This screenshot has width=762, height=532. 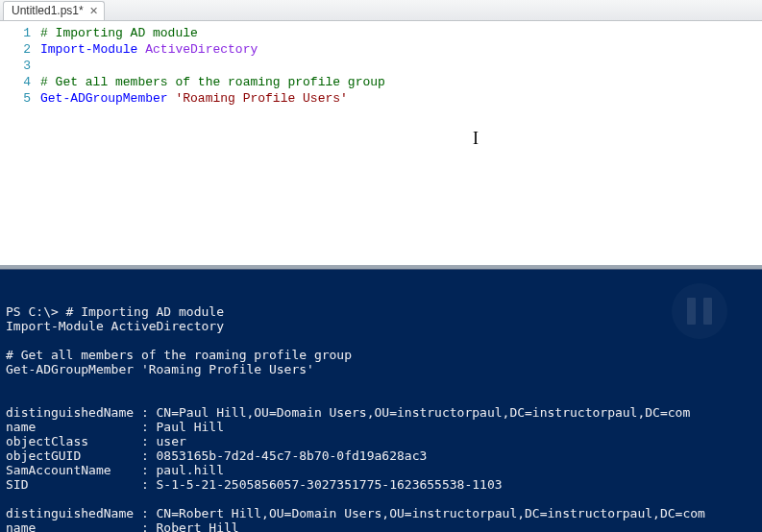 What do you see at coordinates (15, 65) in the screenshot?
I see `line-number: 3` at bounding box center [15, 65].